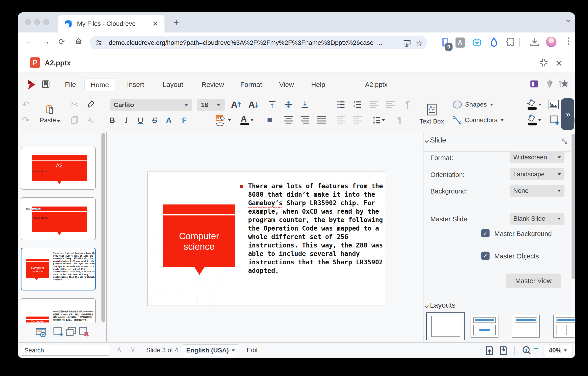  Describe the element at coordinates (574, 84) in the screenshot. I see `card-panel-icon` at that location.